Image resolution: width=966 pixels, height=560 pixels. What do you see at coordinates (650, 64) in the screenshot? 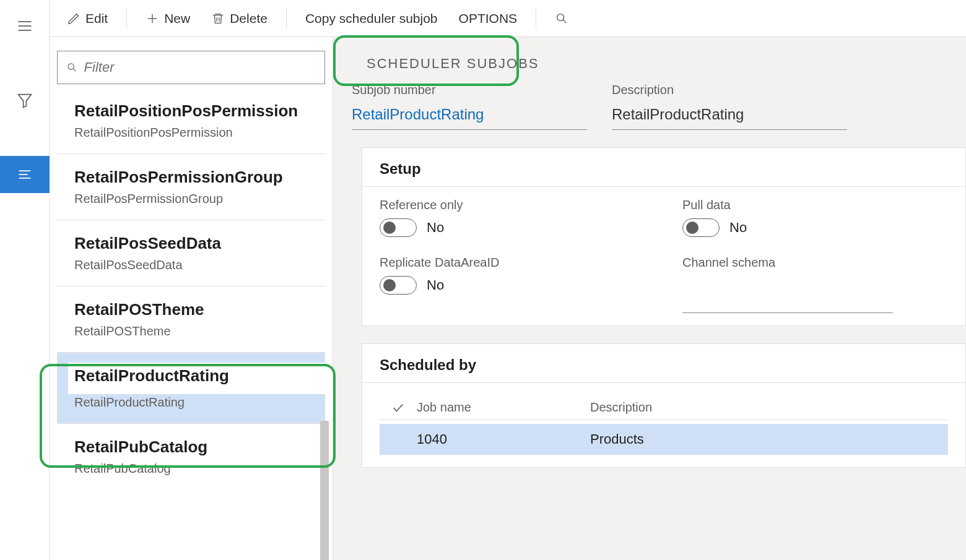
I see `page-heading: SCHEDULER SUBJOBS` at bounding box center [650, 64].